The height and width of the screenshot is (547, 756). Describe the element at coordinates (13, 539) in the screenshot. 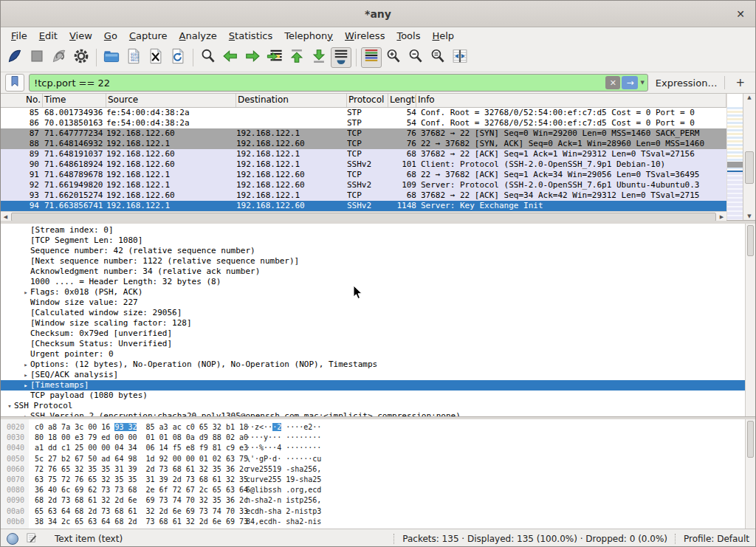

I see `expert-info-button` at that location.